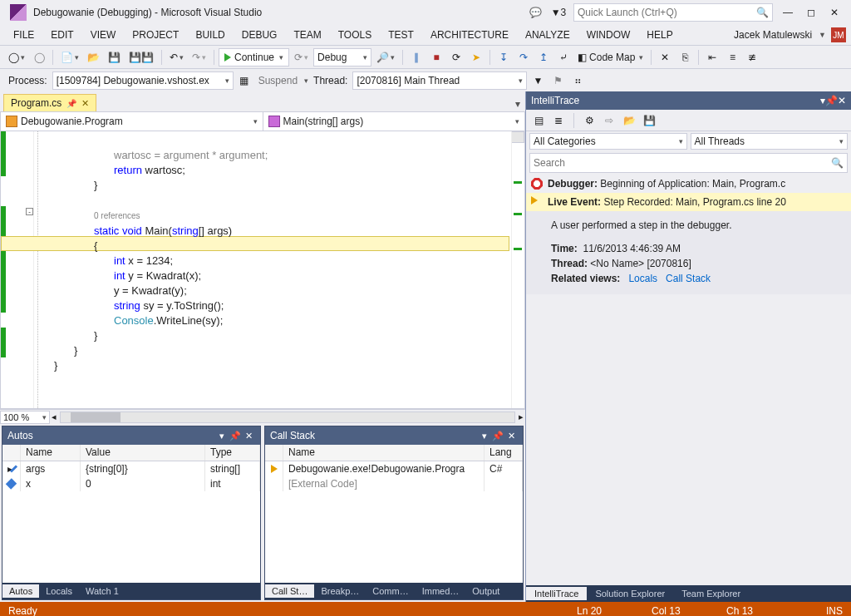 Image resolution: width=851 pixels, height=616 pixels. Describe the element at coordinates (667, 12) in the screenshot. I see `quick-launch-input` at that location.